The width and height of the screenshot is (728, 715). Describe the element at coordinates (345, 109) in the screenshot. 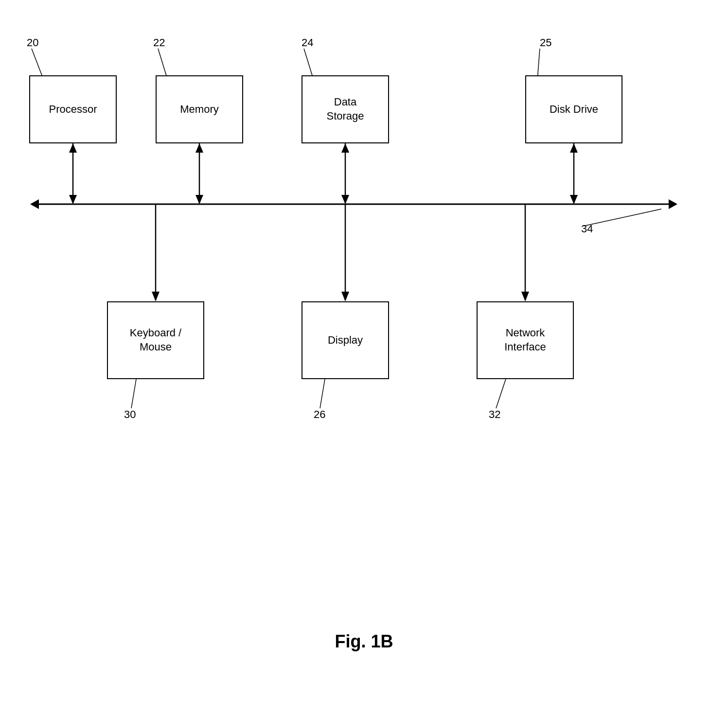

I see `data-storage-box: DataStorage` at that location.